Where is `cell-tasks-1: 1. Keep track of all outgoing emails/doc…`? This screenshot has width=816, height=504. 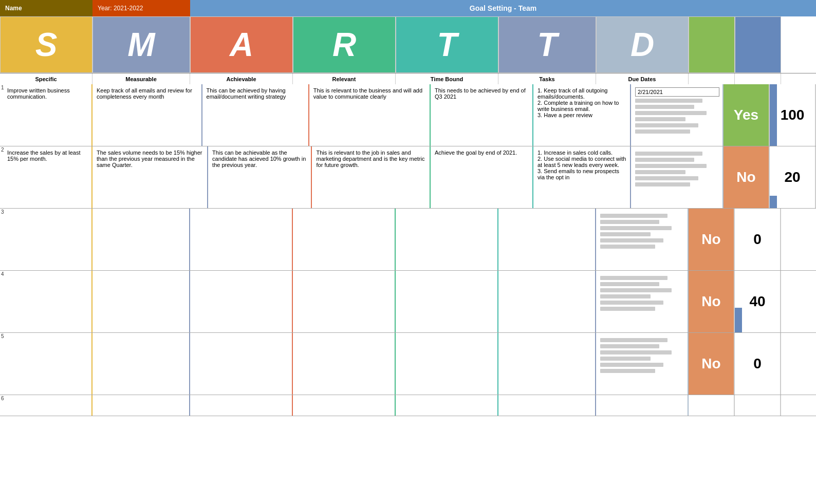
cell-tasks-1: 1. Keep track of all outgoing emails/doc… is located at coordinates (582, 115).